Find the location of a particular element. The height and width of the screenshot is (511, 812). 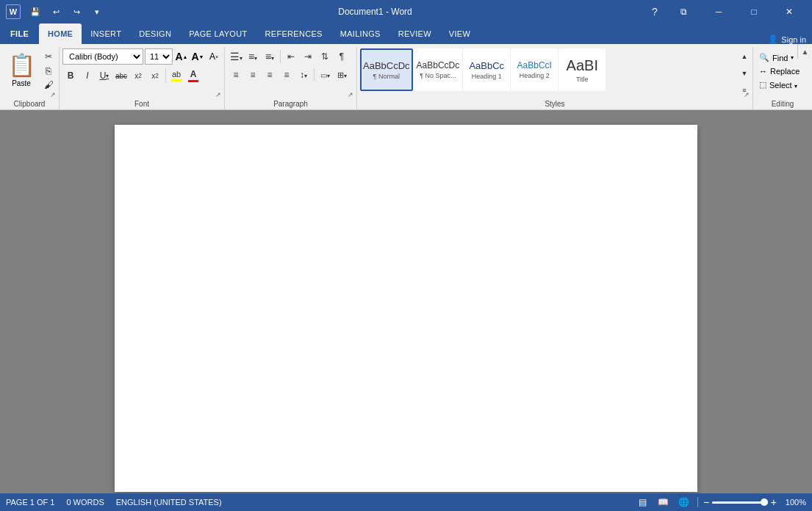

styles-expand: ↗ is located at coordinates (747, 95).